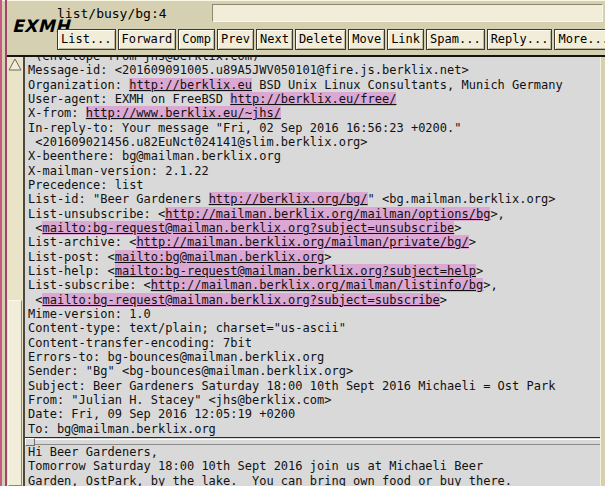 The width and height of the screenshot is (605, 486). Describe the element at coordinates (314, 371) in the screenshot. I see `message-header-line: Sender: "Bg" <bg-bounces@mailman.berklix…` at that location.